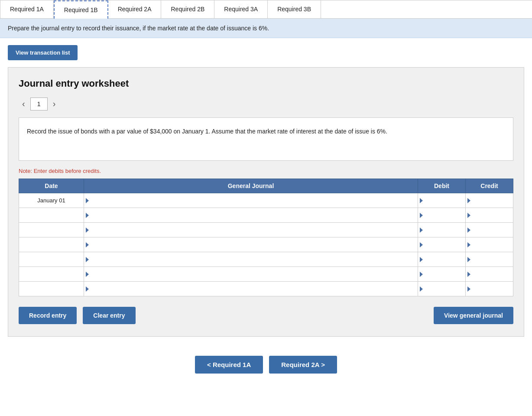 The width and height of the screenshot is (532, 416). What do you see at coordinates (23, 104) in the screenshot?
I see `prev-page-button: ‹` at bounding box center [23, 104].